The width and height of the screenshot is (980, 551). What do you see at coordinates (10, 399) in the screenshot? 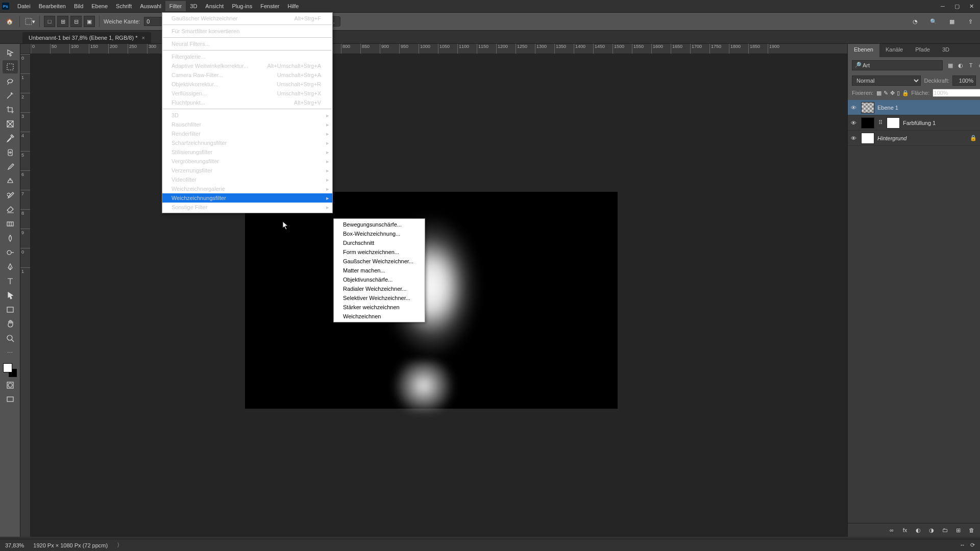
I see `screen-mode-icon` at bounding box center [10, 399].